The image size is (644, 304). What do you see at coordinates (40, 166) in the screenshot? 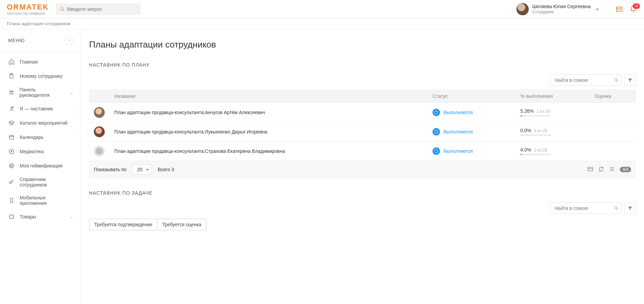
I see `sidebar-item-7: Моя геймификация` at bounding box center [40, 166].